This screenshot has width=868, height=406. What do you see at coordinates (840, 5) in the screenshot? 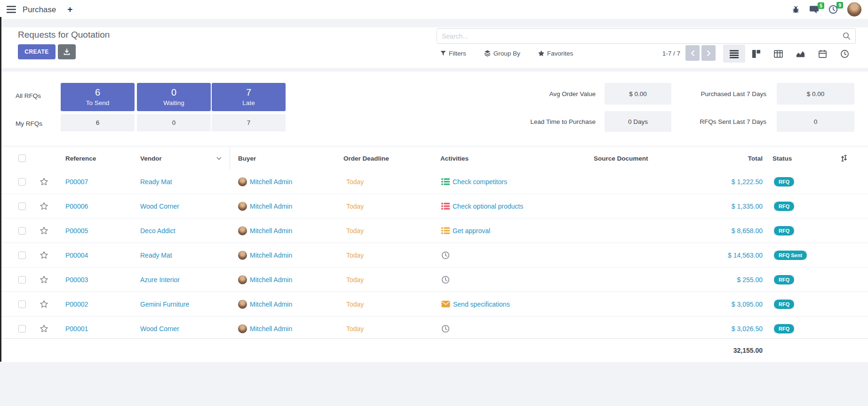
I see `activities-count-badge: 9` at bounding box center [840, 5].